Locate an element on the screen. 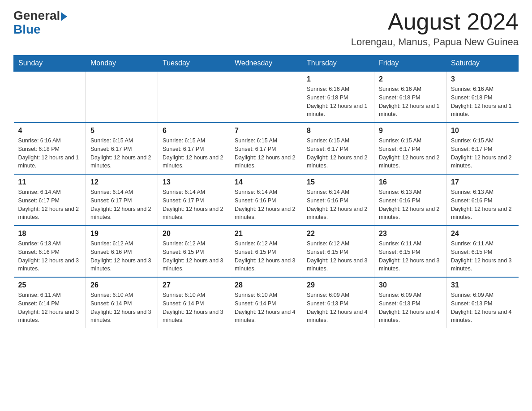  calendar-header-wednesday: Wednesday is located at coordinates (266, 64).